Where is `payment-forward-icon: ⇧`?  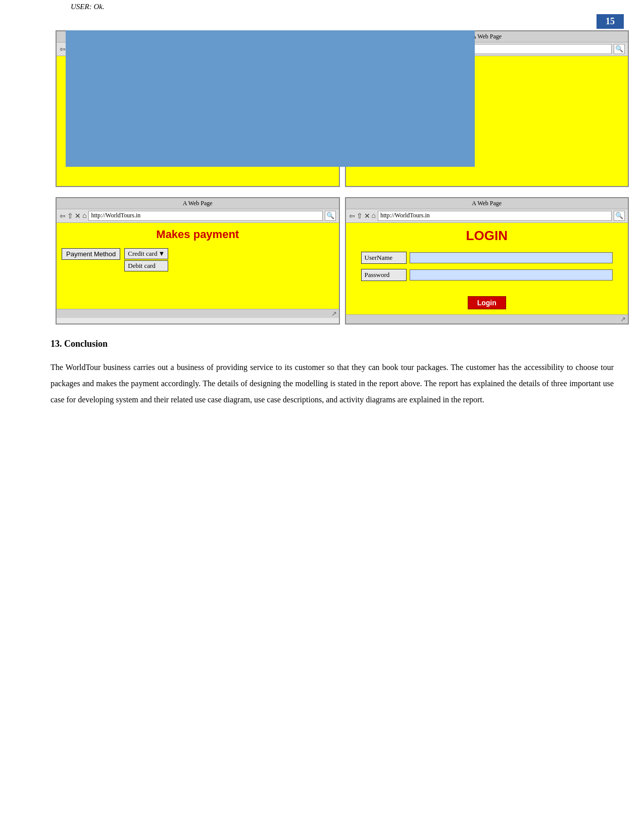 payment-forward-icon: ⇧ is located at coordinates (70, 216).